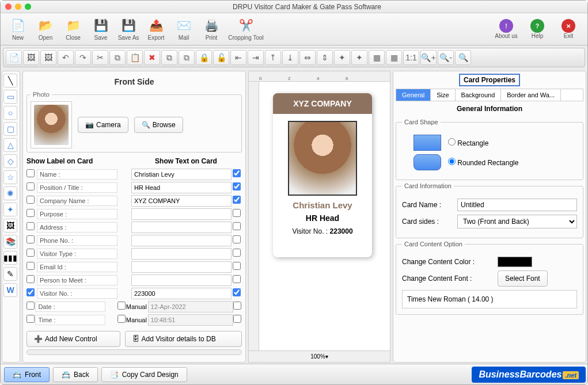  Describe the element at coordinates (342, 58) in the screenshot. I see `st-btn-20: ✦` at that location.